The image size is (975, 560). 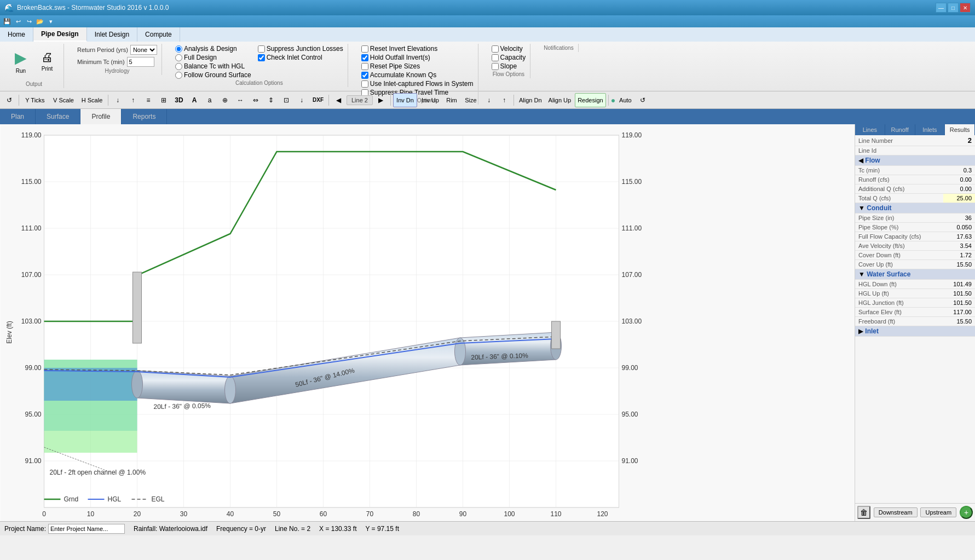 I want to click on hgl-junction-row: HGL Junction (ft) 101.50, so click(x=915, y=303).